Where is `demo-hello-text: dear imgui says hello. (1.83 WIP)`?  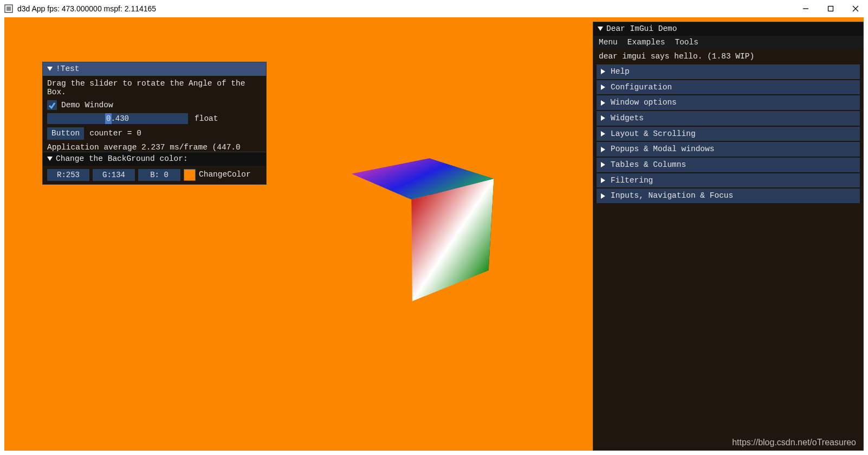
demo-hello-text: dear imgui says hello. (1.83 WIP) is located at coordinates (728, 56).